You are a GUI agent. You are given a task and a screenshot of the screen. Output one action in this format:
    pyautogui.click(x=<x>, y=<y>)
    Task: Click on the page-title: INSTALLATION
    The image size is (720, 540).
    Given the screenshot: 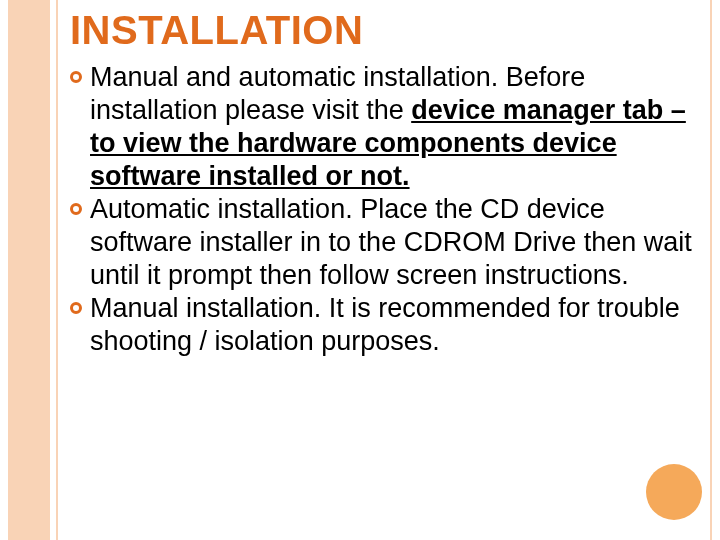 What is the action you would take?
    pyautogui.click(x=384, y=30)
    